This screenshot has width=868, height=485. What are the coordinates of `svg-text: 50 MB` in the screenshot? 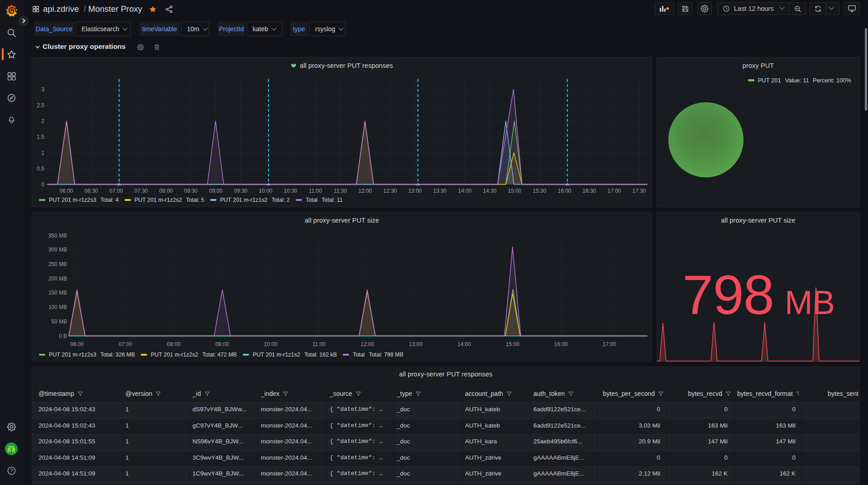 It's located at (59, 322).